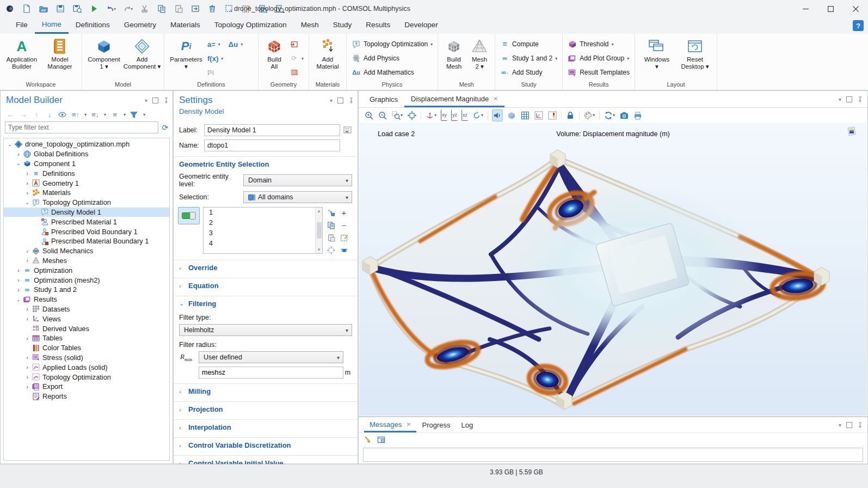  What do you see at coordinates (140, 26) in the screenshot?
I see `menu-geometry: Geometry` at bounding box center [140, 26].